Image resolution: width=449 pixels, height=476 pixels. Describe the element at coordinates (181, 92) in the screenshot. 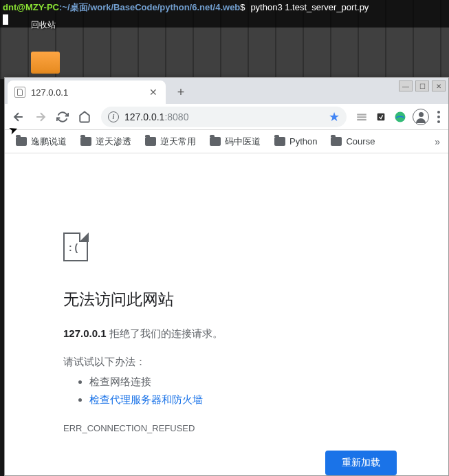

I see `new-tab-button: +` at that location.